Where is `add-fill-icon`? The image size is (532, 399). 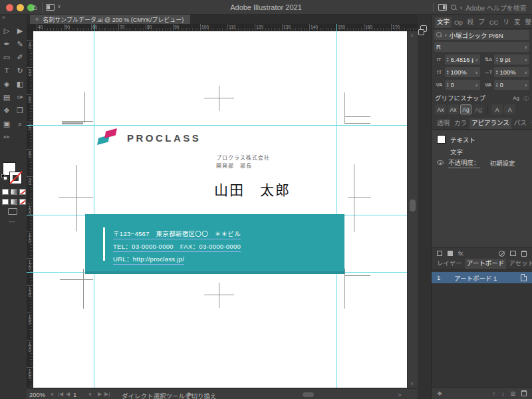 add-fill-icon is located at coordinates (450, 253).